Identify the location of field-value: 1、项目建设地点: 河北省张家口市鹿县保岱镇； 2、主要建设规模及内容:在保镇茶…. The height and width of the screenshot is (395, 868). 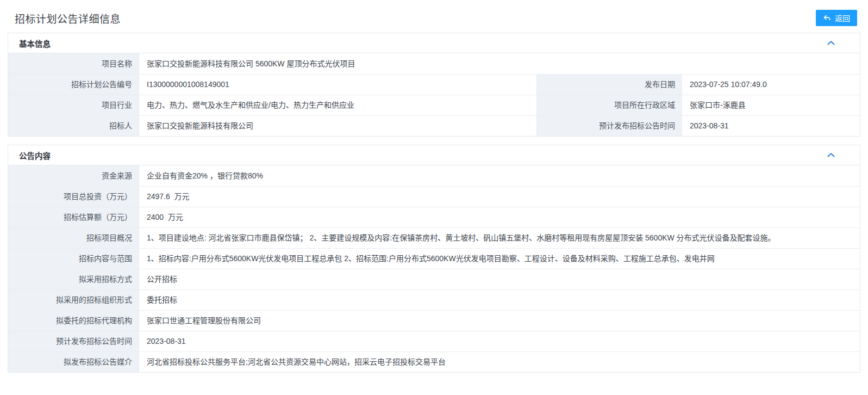
(499, 238).